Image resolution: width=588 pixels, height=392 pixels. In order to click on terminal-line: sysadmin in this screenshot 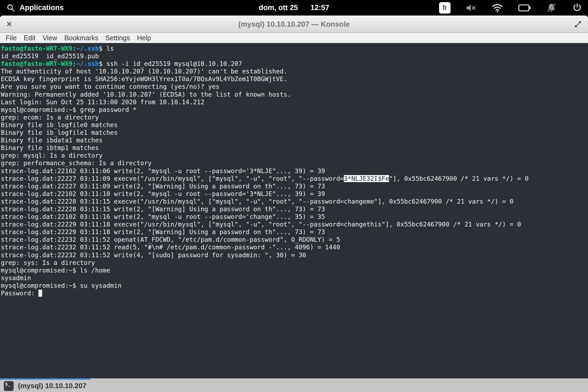, I will do `click(295, 278)`.